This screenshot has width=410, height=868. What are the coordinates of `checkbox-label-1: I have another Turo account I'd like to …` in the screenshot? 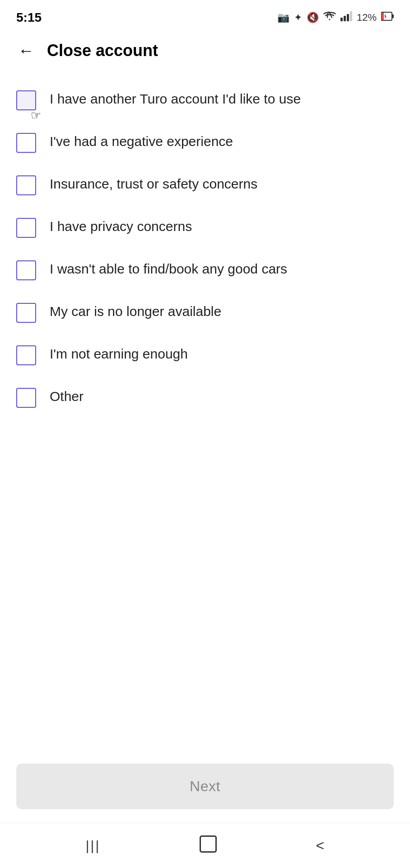 It's located at (175, 99).